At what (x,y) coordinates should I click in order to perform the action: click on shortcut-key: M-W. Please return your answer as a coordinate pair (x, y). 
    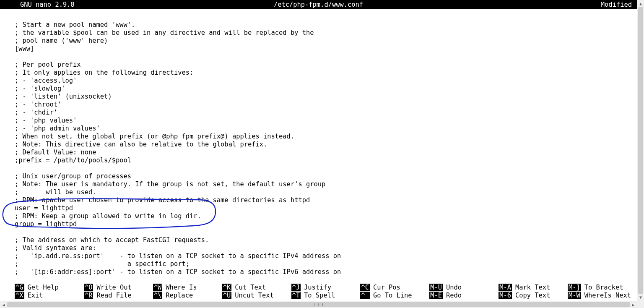
    Looking at the image, I should click on (574, 295).